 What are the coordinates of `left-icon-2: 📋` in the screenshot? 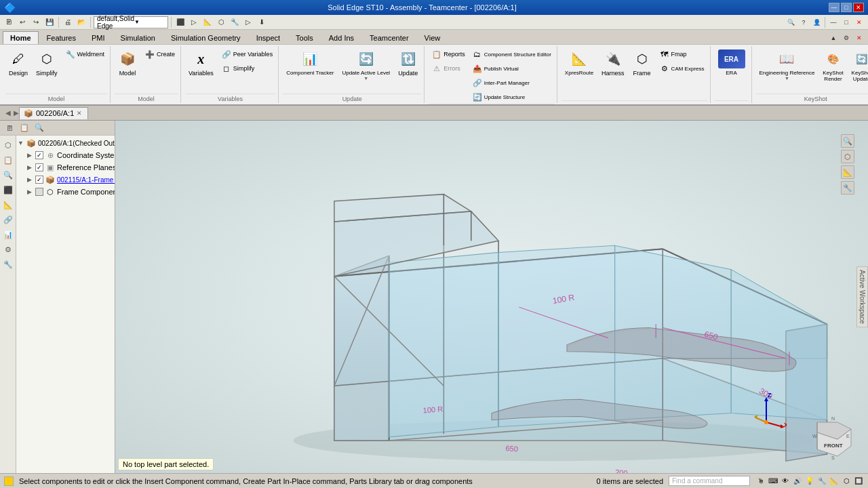 It's located at (8, 160).